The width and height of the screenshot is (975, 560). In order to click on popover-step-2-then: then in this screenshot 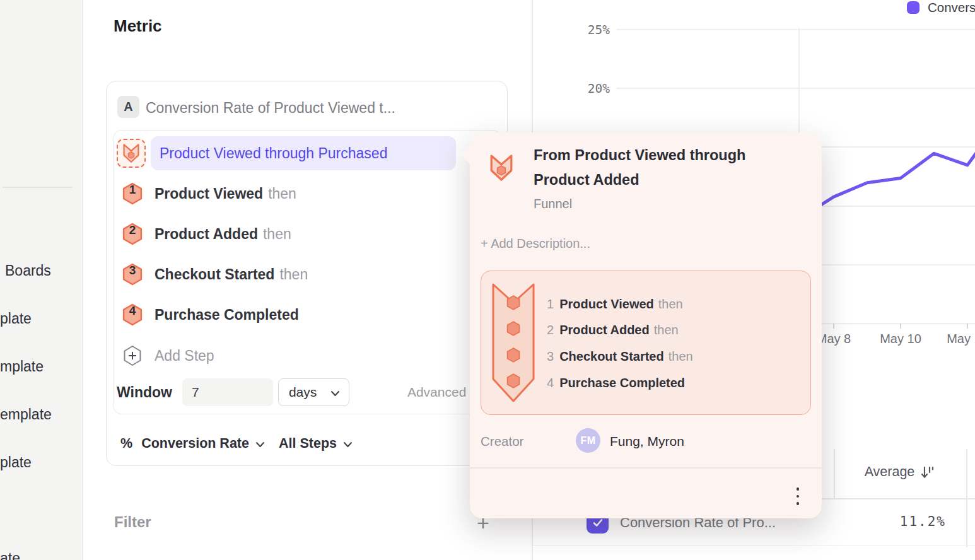, I will do `click(666, 330)`.